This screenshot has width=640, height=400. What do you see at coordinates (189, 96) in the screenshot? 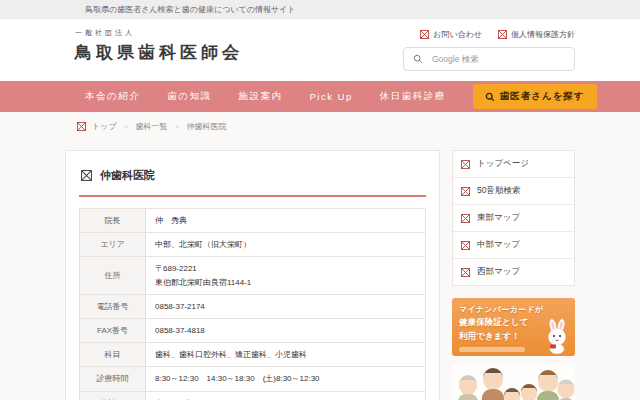
I see `nav-item: 歯の知識` at bounding box center [189, 96].